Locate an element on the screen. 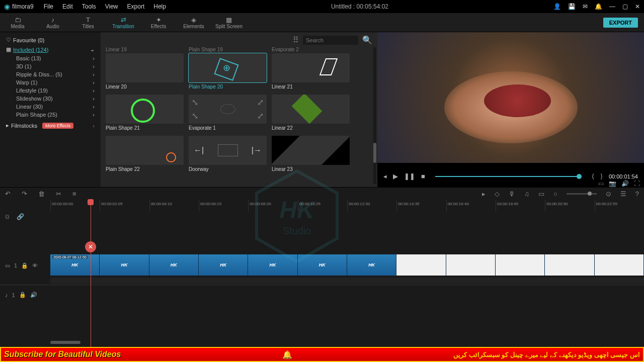  grid-view-icon: ⠿ is located at coordinates (296, 40).